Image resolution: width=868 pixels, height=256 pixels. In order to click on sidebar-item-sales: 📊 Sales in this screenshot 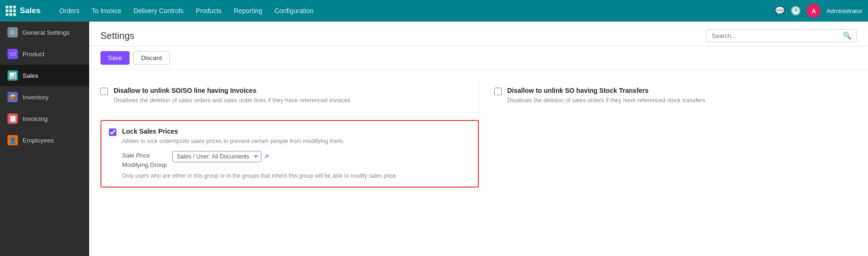, I will do `click(45, 75)`.